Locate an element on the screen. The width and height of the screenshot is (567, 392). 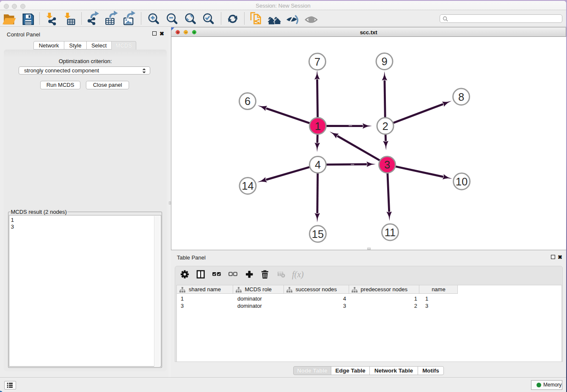
svg-text: 14 is located at coordinates (248, 186).